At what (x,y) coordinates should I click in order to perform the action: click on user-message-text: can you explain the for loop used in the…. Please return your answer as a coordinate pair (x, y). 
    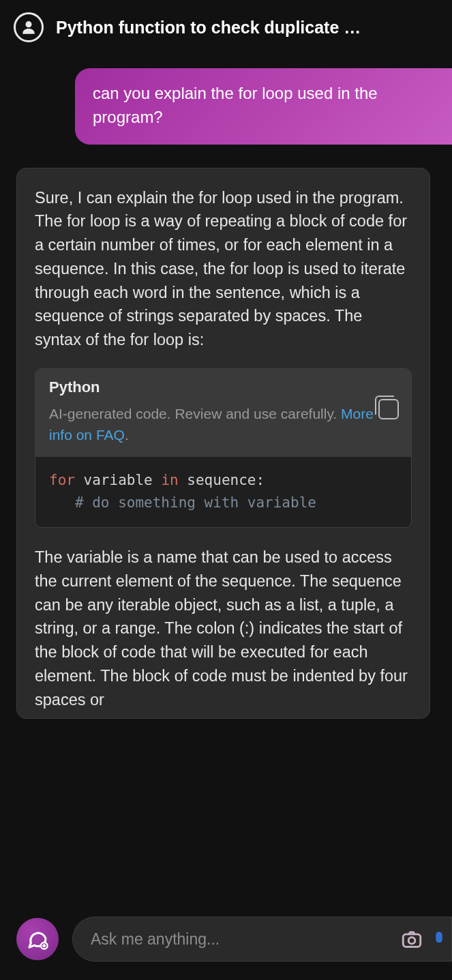
    Looking at the image, I should click on (235, 105).